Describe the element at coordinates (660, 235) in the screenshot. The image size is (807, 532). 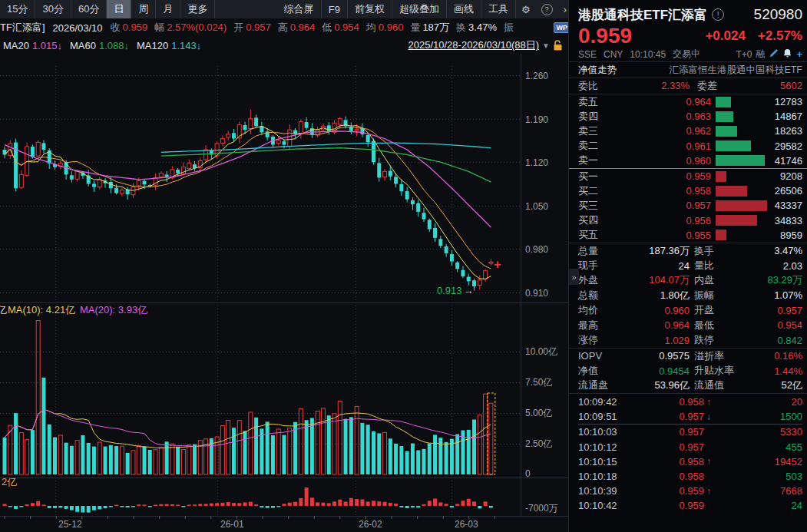
I see `order-price: 0.955` at that location.